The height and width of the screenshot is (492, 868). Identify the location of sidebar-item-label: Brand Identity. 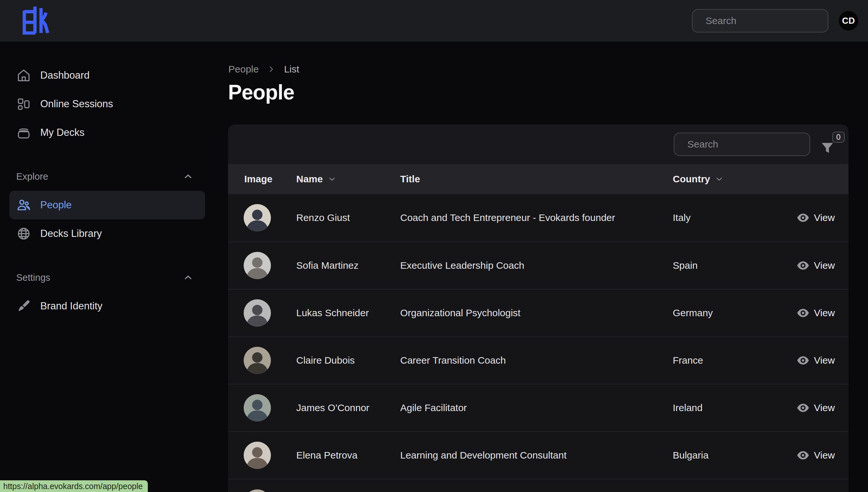
(71, 306).